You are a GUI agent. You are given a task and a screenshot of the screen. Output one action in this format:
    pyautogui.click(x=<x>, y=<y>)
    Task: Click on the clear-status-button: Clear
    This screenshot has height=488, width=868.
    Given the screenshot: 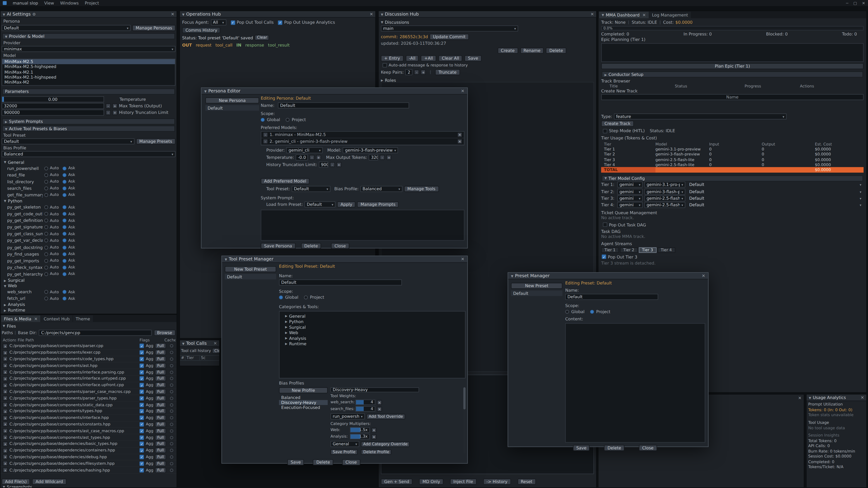 What is the action you would take?
    pyautogui.click(x=262, y=37)
    